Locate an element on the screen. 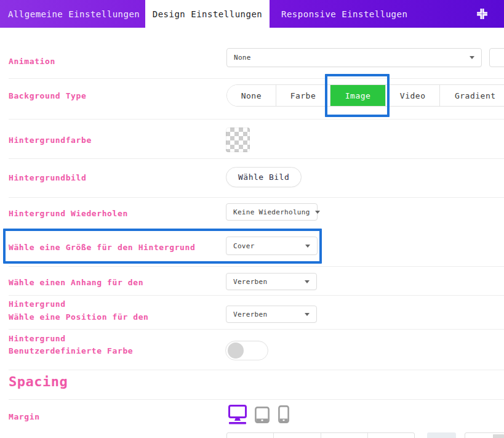 Image resolution: width=504 pixels, height=438 pixels. tab-responsive-einstellungen: Responsive Einstellugen is located at coordinates (363, 14).